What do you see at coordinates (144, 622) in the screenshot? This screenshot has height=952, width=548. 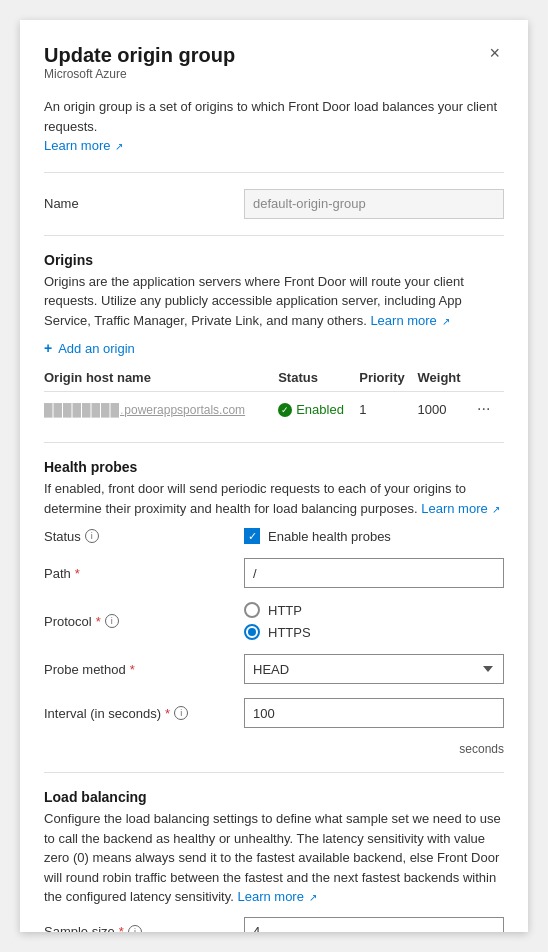 I see `health-protocol-label: Protocol * i` at bounding box center [144, 622].